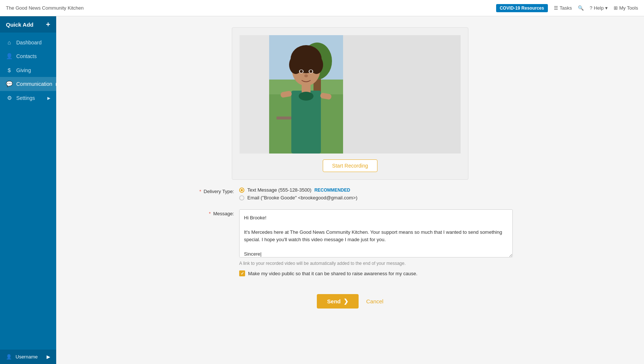 This screenshot has width=644, height=364. Describe the element at coordinates (350, 232) in the screenshot. I see `form-section: * Delivery Type: Text Message (555-128-3…` at that location.